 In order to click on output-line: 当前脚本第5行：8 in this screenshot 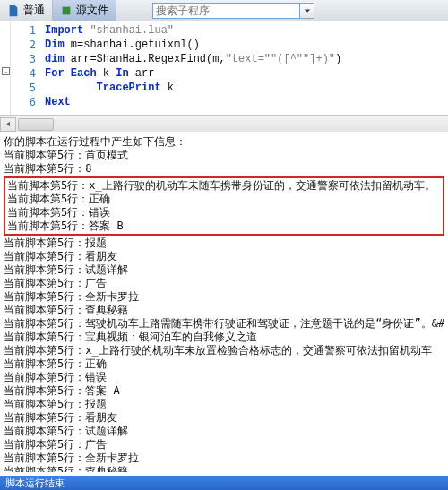, I will do `click(224, 168)`.